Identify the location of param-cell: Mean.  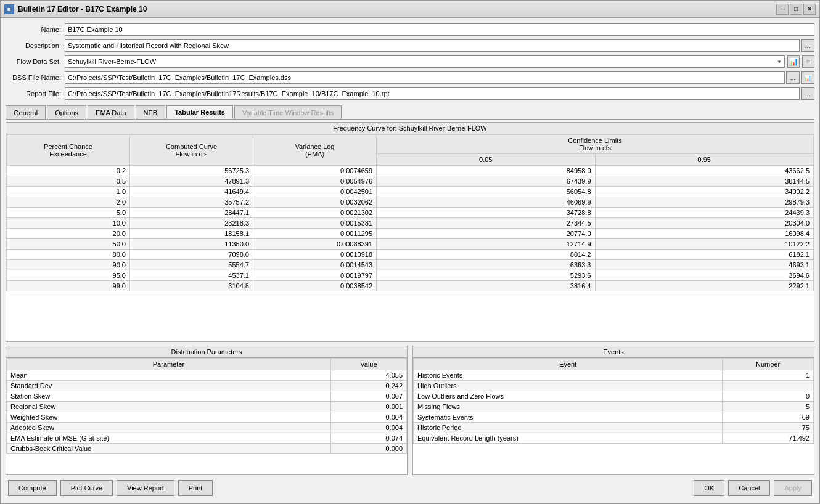
(169, 376).